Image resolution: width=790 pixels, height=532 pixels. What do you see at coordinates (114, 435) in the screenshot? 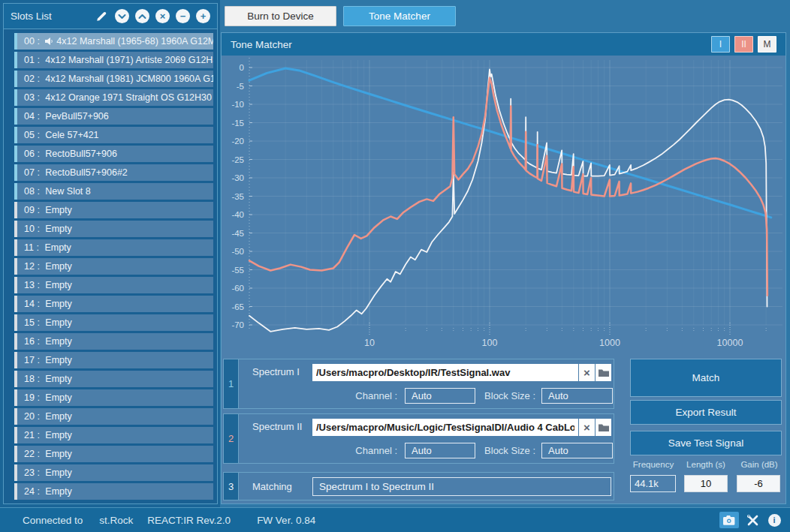
I see `slot-row: 21 : Empty` at bounding box center [114, 435].